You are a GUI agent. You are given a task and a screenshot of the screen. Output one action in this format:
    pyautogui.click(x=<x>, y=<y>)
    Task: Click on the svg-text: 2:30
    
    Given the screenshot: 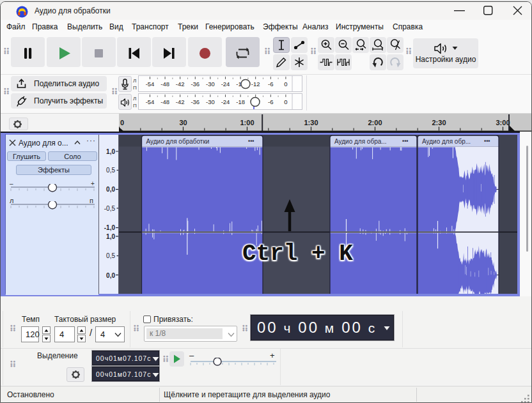 What is the action you would take?
    pyautogui.click(x=439, y=123)
    